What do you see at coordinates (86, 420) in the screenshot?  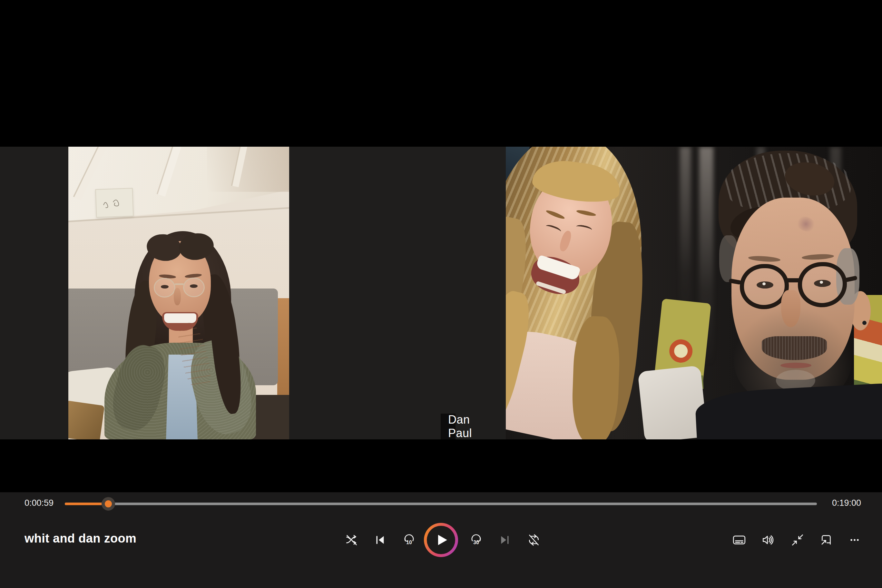 I see `wood-furniture` at bounding box center [86, 420].